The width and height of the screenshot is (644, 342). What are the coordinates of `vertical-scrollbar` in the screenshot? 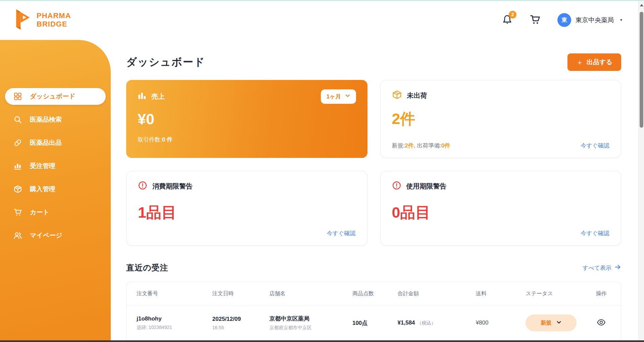 It's located at (641, 171).